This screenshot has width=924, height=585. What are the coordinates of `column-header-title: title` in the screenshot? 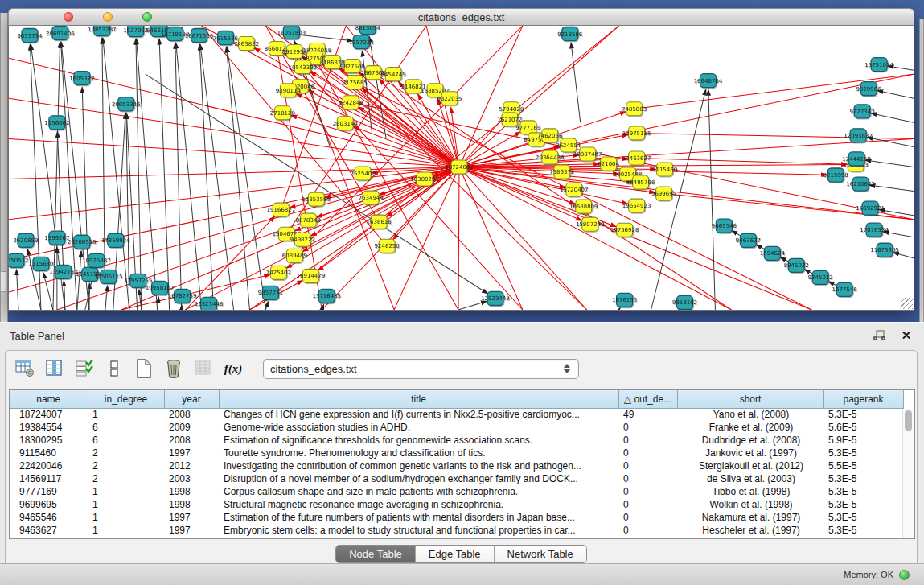 It's located at (418, 399).